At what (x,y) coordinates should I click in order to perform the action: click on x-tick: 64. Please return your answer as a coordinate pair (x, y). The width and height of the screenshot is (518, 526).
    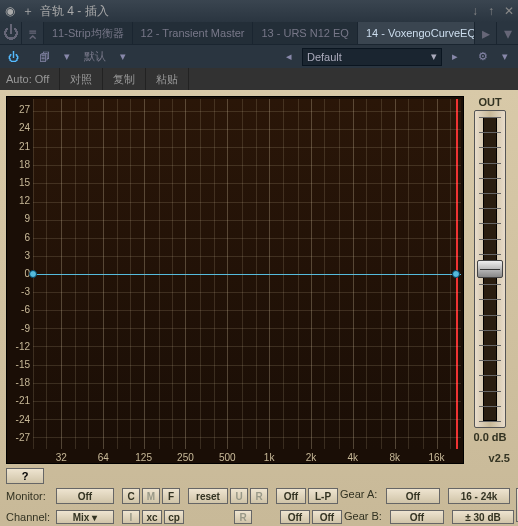
    Looking at the image, I should click on (104, 458).